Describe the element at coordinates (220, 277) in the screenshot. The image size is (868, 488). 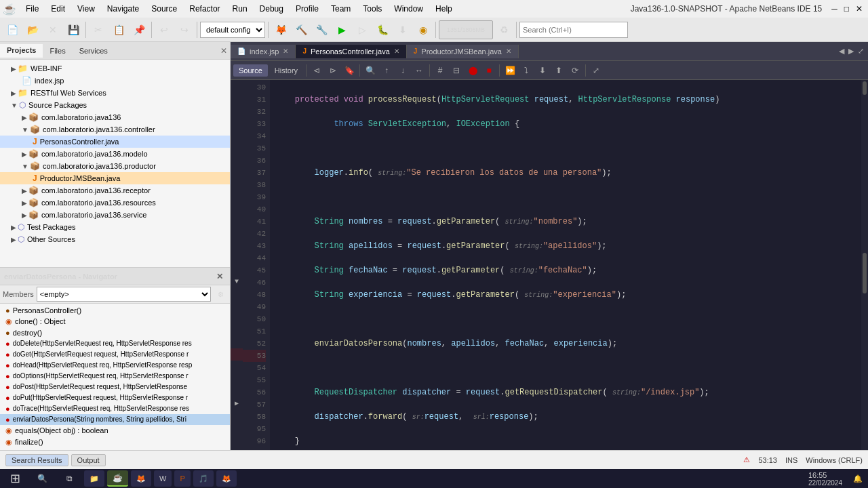
I see `navigator-close-button: ✕` at that location.